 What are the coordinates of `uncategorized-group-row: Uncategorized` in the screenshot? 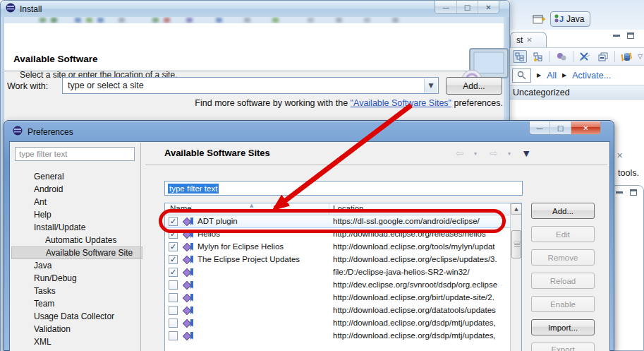 It's located at (577, 92).